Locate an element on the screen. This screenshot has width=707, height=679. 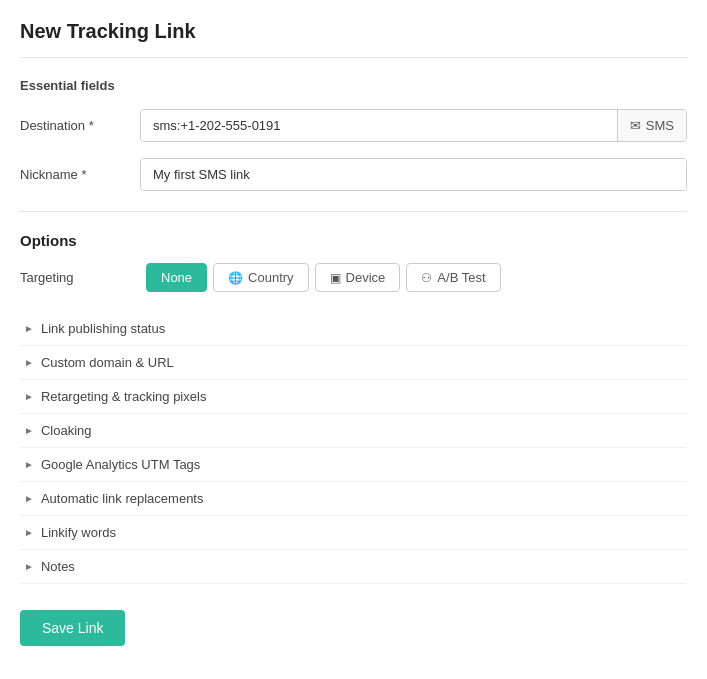
arrow-icon-notes: ► is located at coordinates (29, 566).